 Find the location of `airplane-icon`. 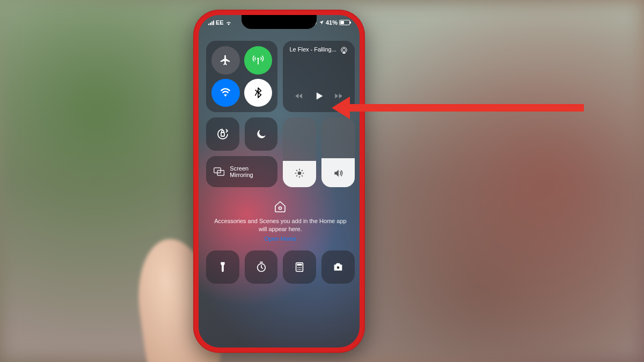

airplane-icon is located at coordinates (225, 60).